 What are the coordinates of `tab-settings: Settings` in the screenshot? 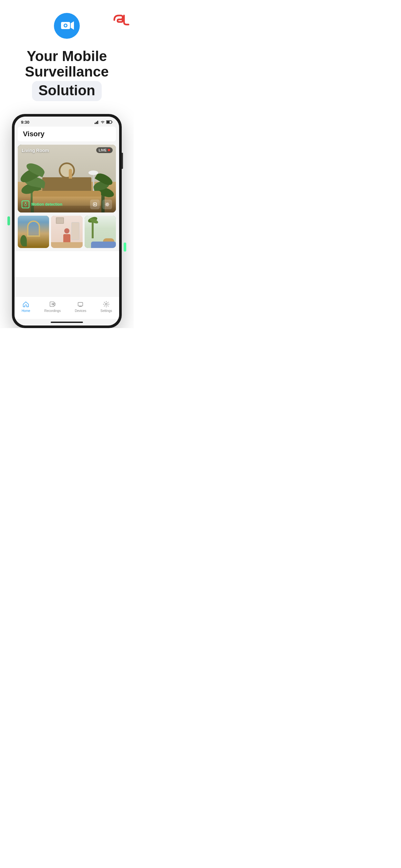 It's located at (106, 307).